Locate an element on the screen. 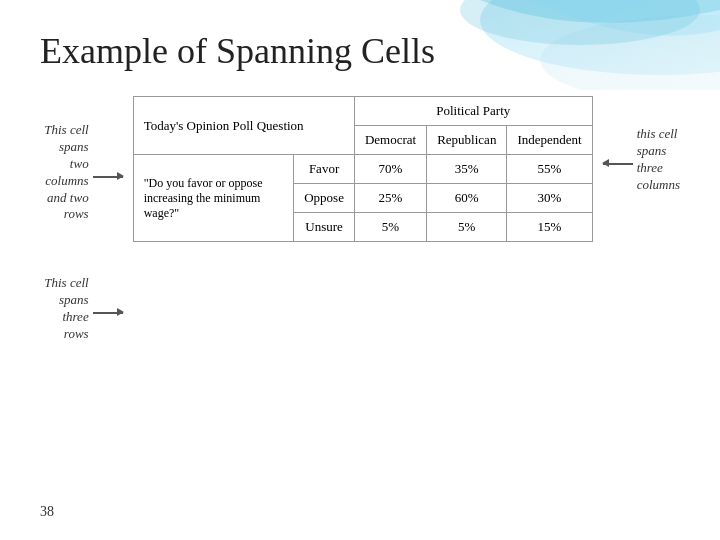 The image size is (720, 540). cell-ind-header: Independent is located at coordinates (550, 140).